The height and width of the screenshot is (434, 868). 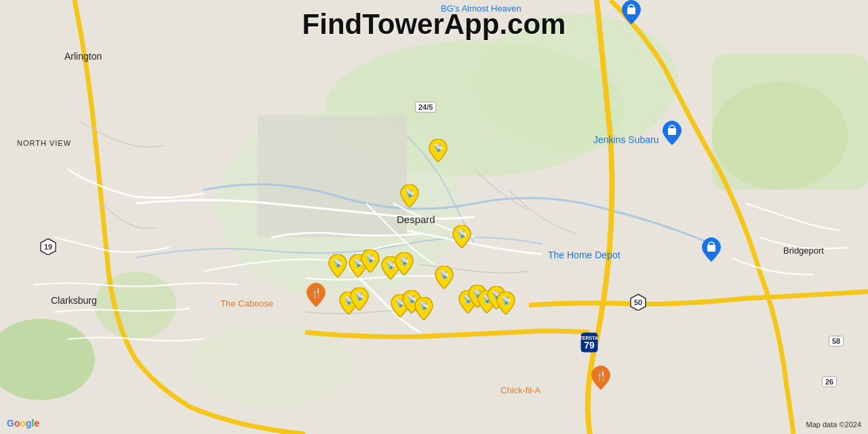 I want to click on badge-rt24-5: 24/5, so click(x=426, y=107).